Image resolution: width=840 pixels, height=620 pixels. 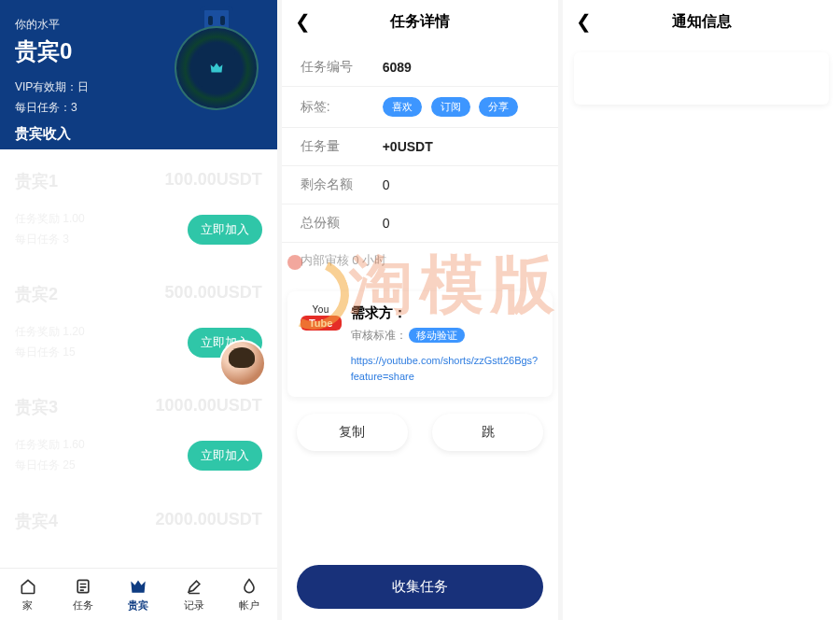 What do you see at coordinates (386, 223) in the screenshot?
I see `total-value: 0` at bounding box center [386, 223].